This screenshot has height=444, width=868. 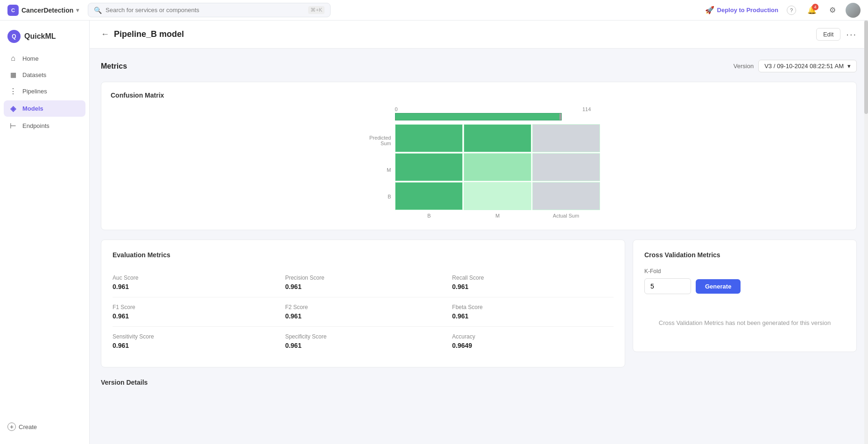 What do you see at coordinates (13, 58) in the screenshot?
I see `home-icon: ⌂` at bounding box center [13, 58].